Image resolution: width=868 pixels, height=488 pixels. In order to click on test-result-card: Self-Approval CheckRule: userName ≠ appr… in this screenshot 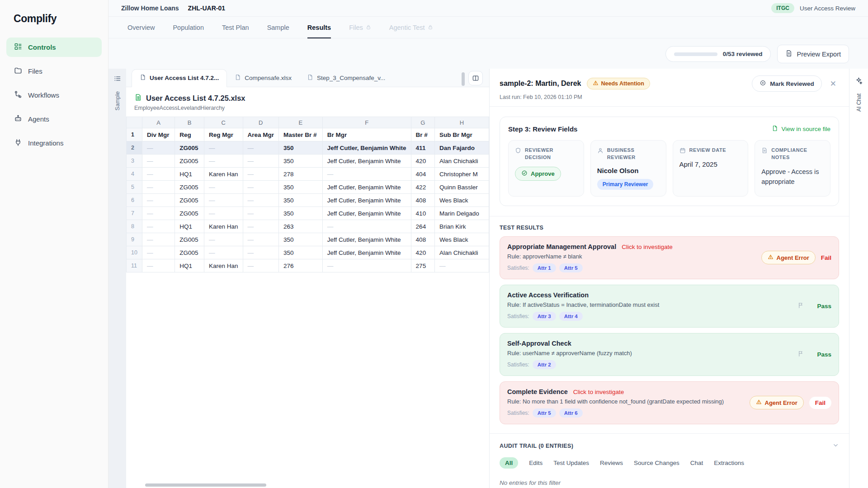, I will do `click(669, 354)`.